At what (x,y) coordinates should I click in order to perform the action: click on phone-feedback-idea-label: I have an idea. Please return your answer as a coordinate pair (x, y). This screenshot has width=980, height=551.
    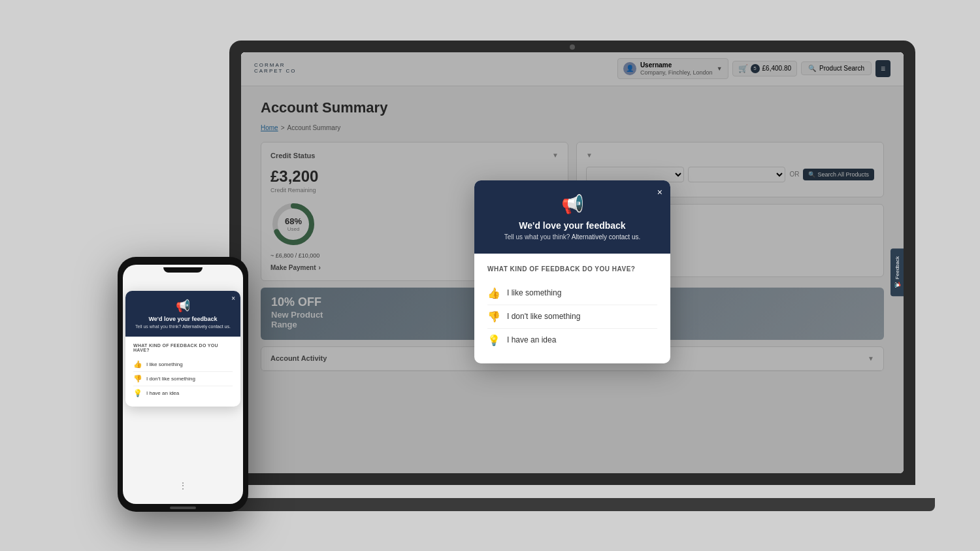
    Looking at the image, I should click on (163, 393).